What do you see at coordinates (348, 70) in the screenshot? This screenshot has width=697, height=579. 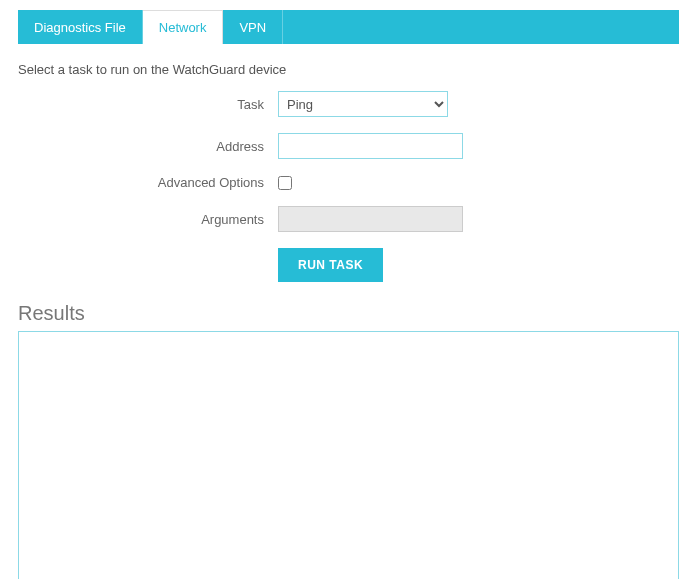 I see `instruction-text: Select a task to run on the WatchGuard d…` at bounding box center [348, 70].